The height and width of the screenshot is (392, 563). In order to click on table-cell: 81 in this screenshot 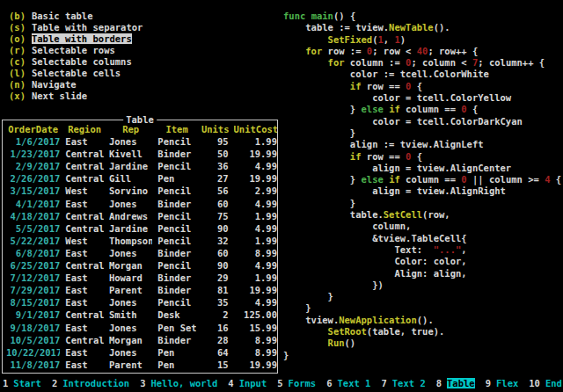, I will do `click(215, 290)`.